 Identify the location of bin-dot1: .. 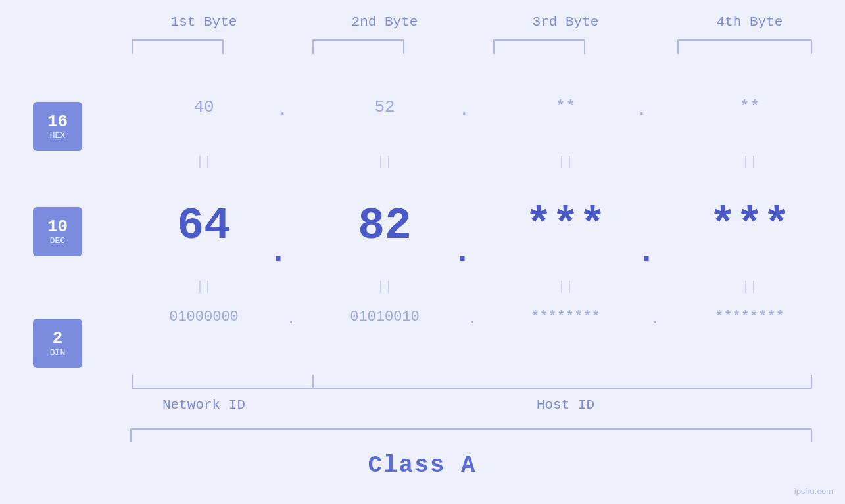
(291, 319).